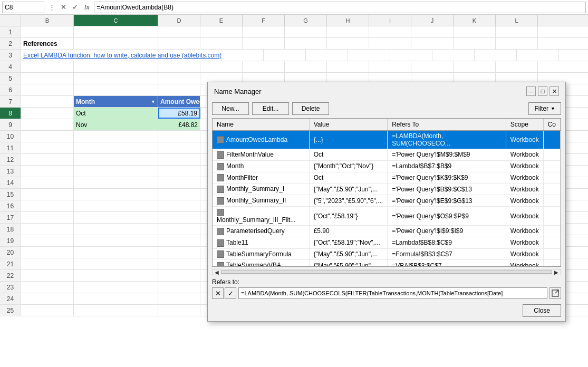 The image size is (588, 367). What do you see at coordinates (387, 231) in the screenshot?
I see `table-row: ParameterisedQuery£5.90='Power Query'!$I…` at bounding box center [387, 231].